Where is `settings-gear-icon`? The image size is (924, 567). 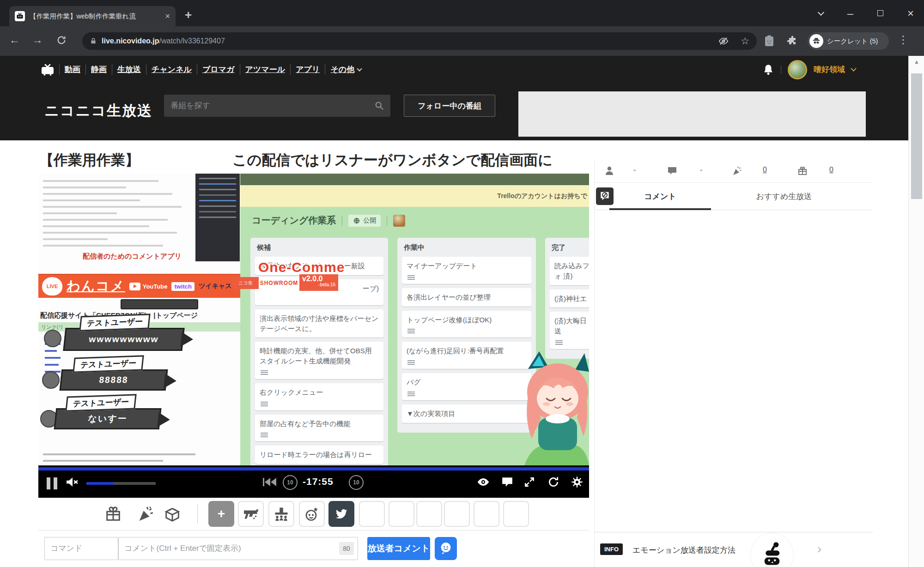
settings-gear-icon is located at coordinates (577, 483).